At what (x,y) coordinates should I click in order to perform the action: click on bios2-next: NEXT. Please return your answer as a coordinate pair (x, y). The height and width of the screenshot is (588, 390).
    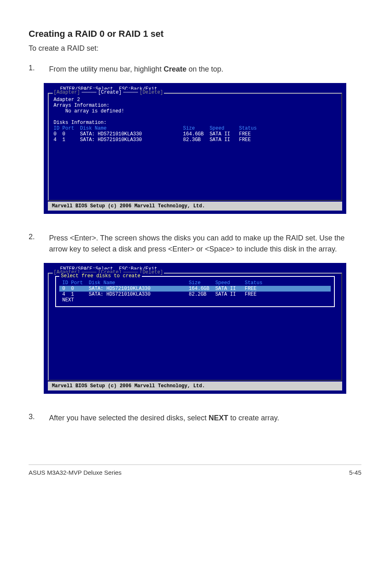
    Looking at the image, I should click on (195, 300).